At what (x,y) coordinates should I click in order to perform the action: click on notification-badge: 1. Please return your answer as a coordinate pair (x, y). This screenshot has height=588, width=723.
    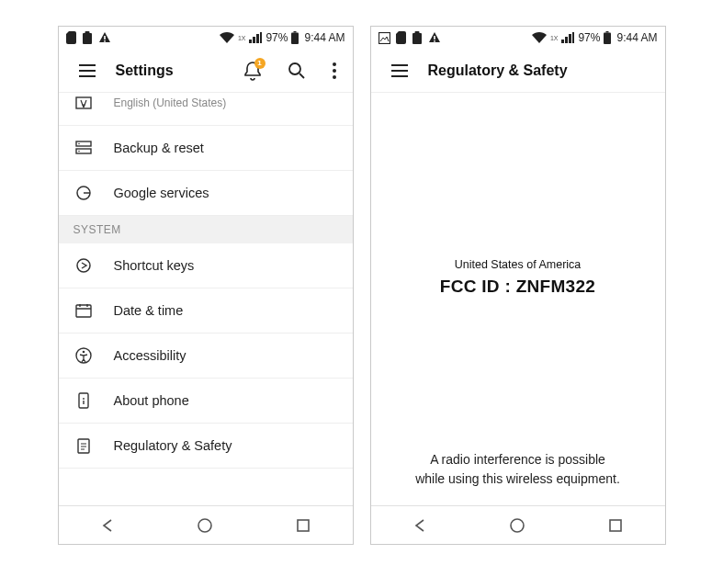
    Looking at the image, I should click on (260, 63).